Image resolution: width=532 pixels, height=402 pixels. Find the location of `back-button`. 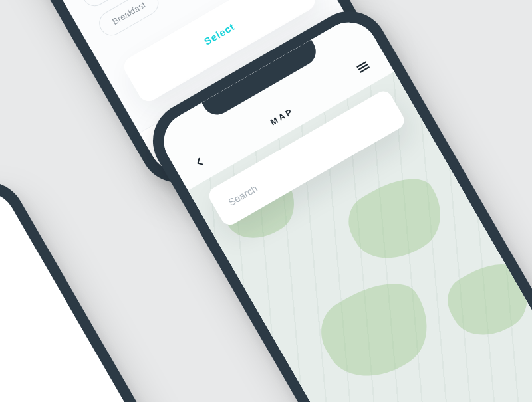

back-button is located at coordinates (200, 162).